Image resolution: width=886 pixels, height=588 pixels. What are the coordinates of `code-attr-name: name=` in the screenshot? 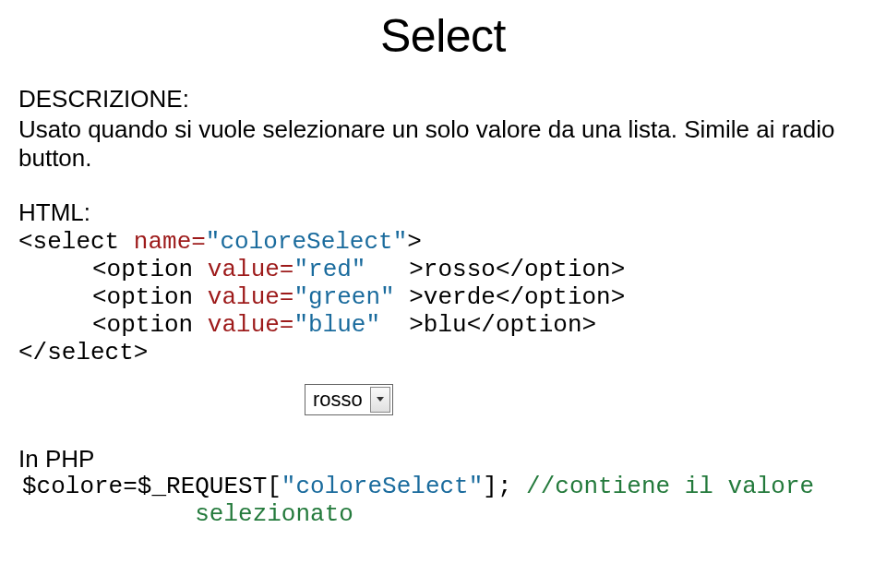 It's located at (162, 242).